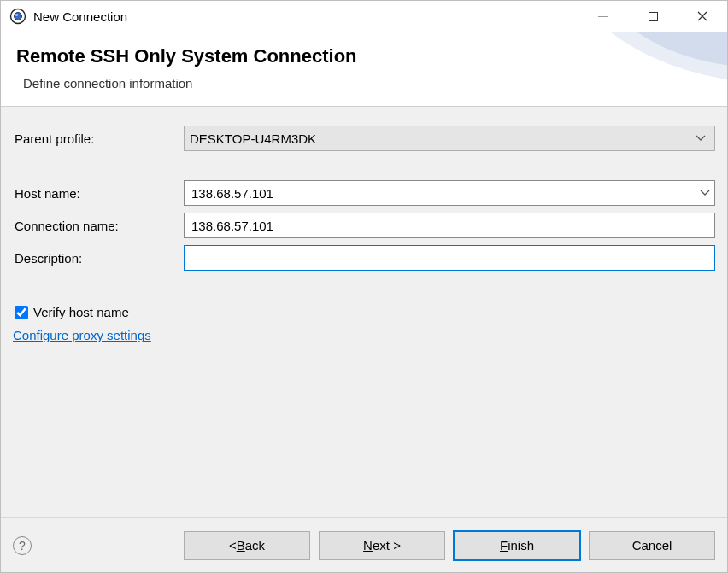 The width and height of the screenshot is (728, 573). What do you see at coordinates (98, 193) in the screenshot?
I see `label-host-name: Host name:` at bounding box center [98, 193].